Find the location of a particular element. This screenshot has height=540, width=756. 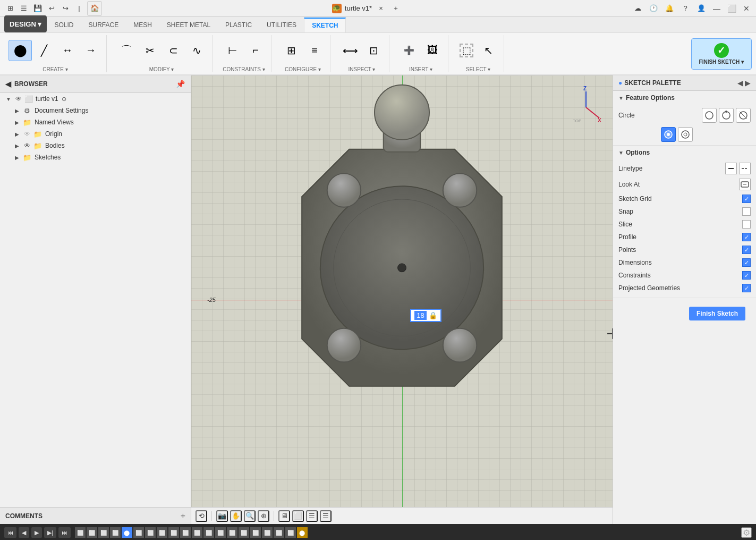

snap-checkbox is located at coordinates (746, 212).